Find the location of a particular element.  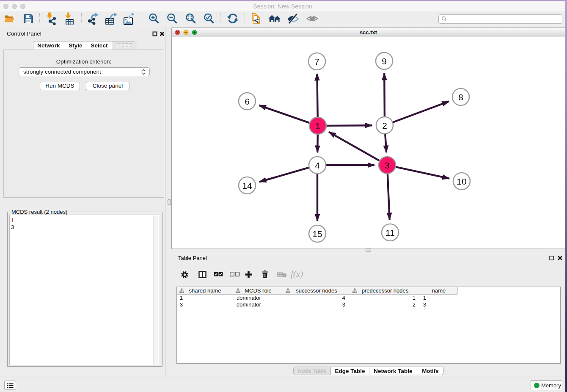

svg-text: 10 is located at coordinates (461, 181).